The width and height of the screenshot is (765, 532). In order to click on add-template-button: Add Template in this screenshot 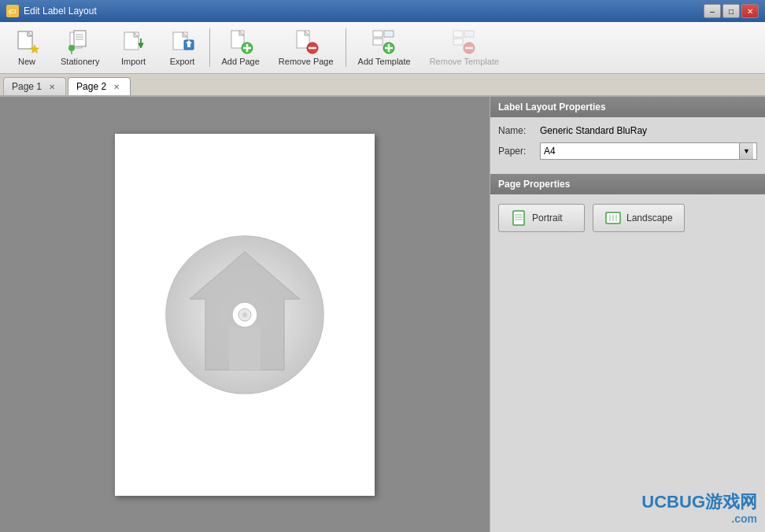, I will do `click(384, 47)`.